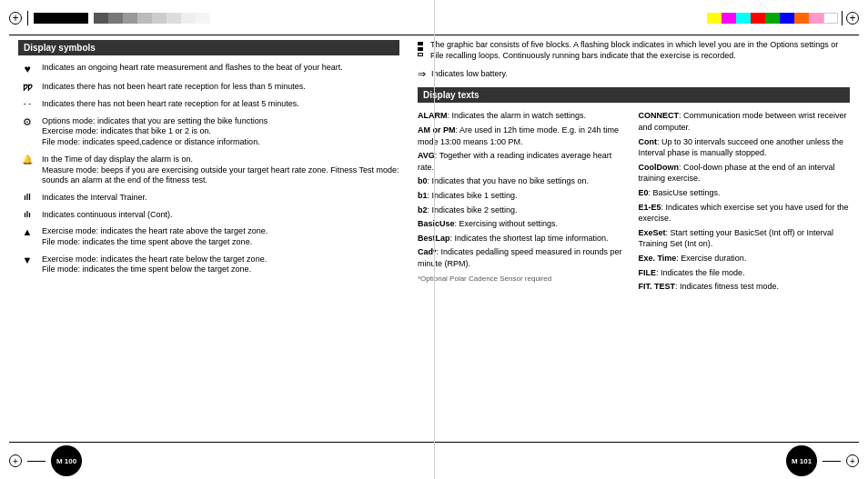 The height and width of the screenshot is (479, 868). Describe the element at coordinates (853, 18) in the screenshot. I see `reg-mark-right` at that location.